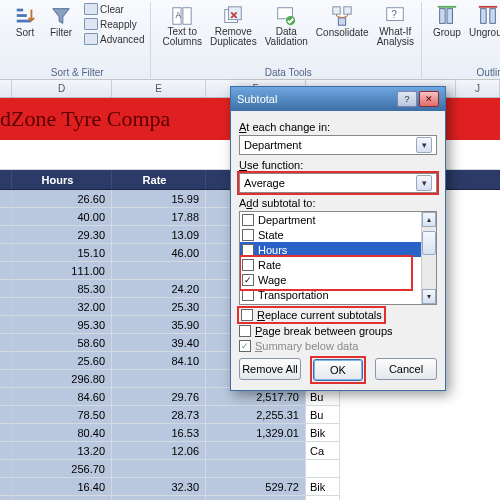 The image size is (500, 500). Describe the element at coordinates (62, 433) in the screenshot. I see `cell-hours: 80.40` at that location.